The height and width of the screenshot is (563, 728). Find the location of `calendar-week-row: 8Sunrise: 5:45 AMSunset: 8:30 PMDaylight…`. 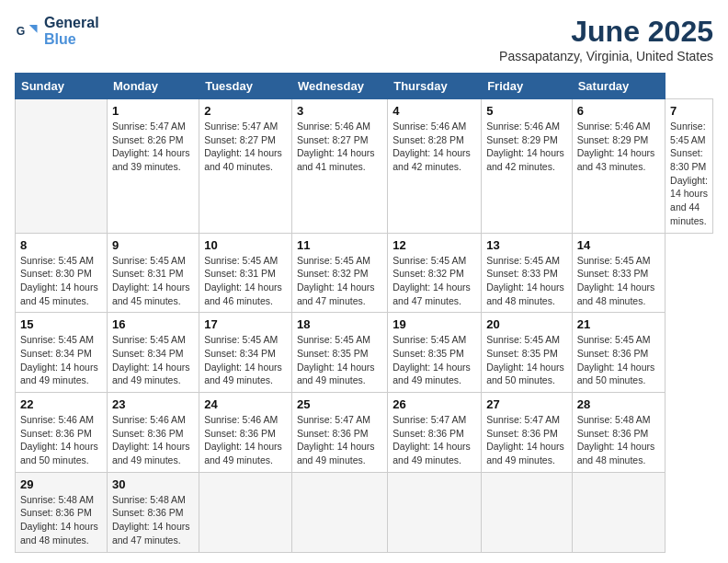

calendar-week-row: 8Sunrise: 5:45 AMSunset: 8:30 PMDaylight… is located at coordinates (364, 272).